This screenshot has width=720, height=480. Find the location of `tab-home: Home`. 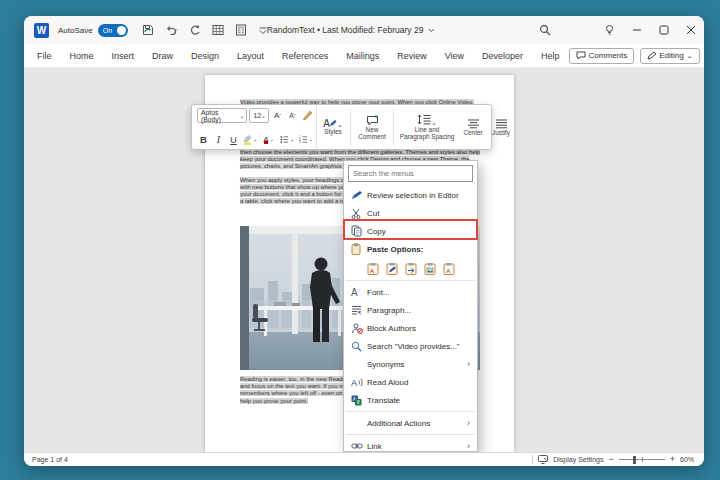

tab-home: Home is located at coordinates (82, 56).